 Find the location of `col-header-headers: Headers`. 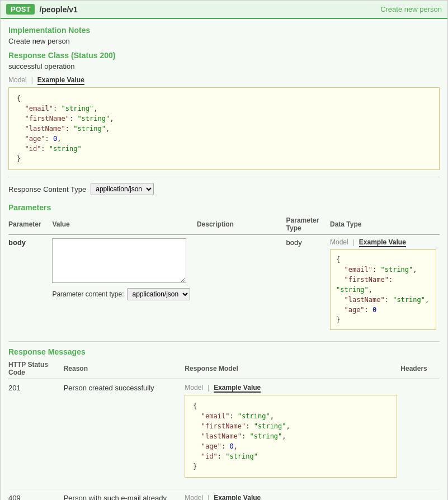

col-header-headers: Headers is located at coordinates (420, 369).